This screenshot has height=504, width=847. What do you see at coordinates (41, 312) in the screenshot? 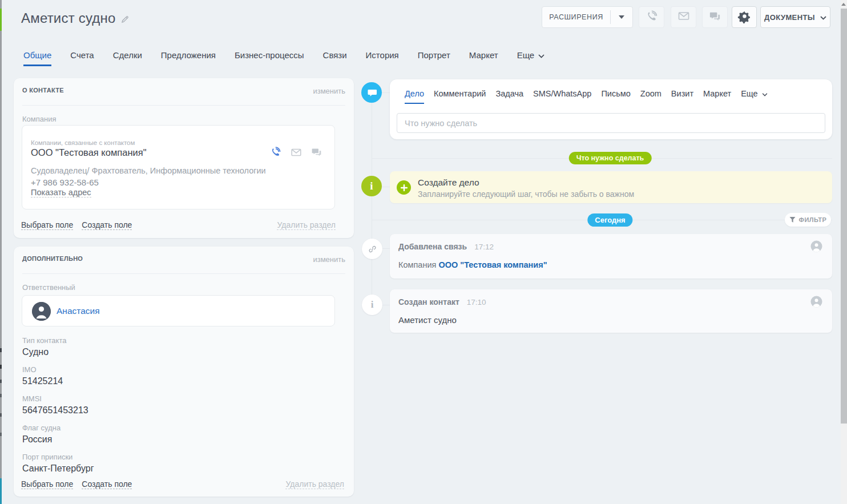
I see `responsible-avatar-icon` at bounding box center [41, 312].